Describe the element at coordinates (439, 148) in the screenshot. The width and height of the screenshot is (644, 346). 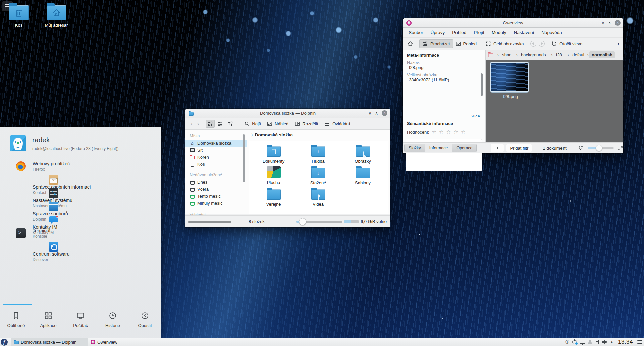
I see `sidebar-tab-information: Informace` at that location.